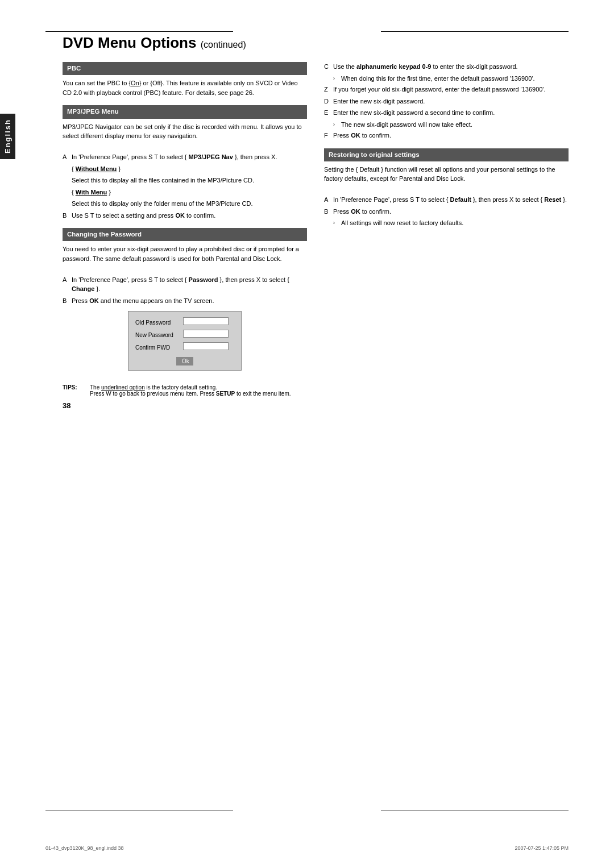  I want to click on old-password-row: Old Password, so click(185, 322).